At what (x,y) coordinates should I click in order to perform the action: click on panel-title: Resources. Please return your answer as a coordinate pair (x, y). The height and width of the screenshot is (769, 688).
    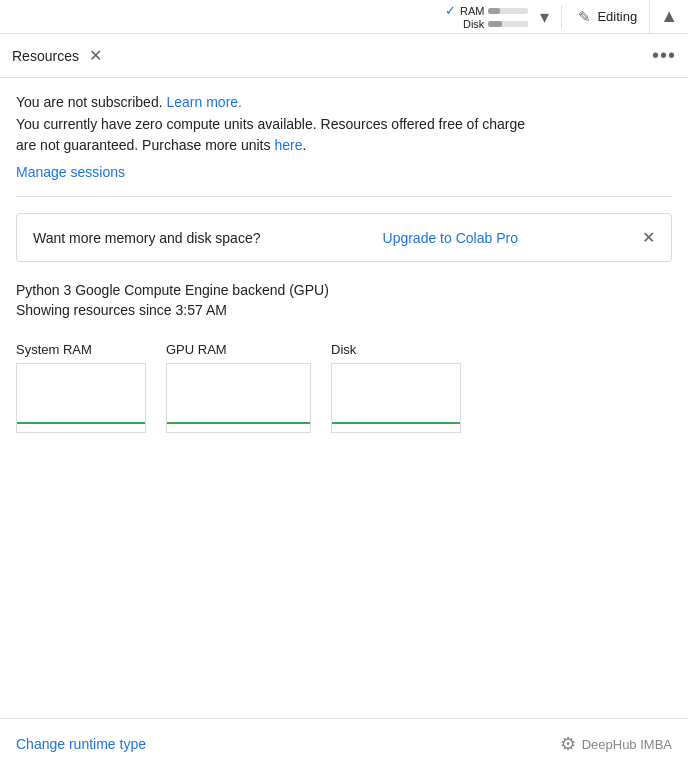
    Looking at the image, I should click on (46, 56).